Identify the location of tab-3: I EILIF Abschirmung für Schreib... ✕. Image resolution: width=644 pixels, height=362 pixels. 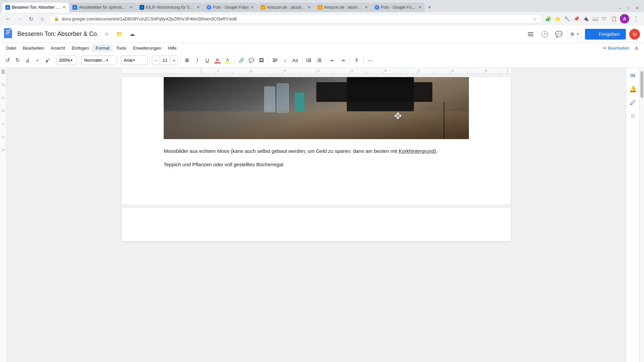
(170, 7).